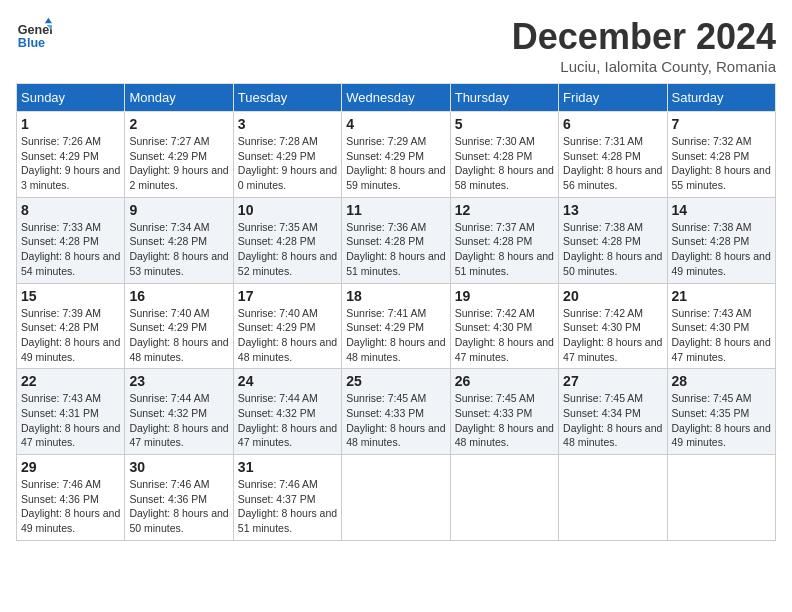 This screenshot has width=792, height=612. What do you see at coordinates (712, 141) in the screenshot?
I see `sunrise-label: Sunrise: 7:32 AM` at bounding box center [712, 141].